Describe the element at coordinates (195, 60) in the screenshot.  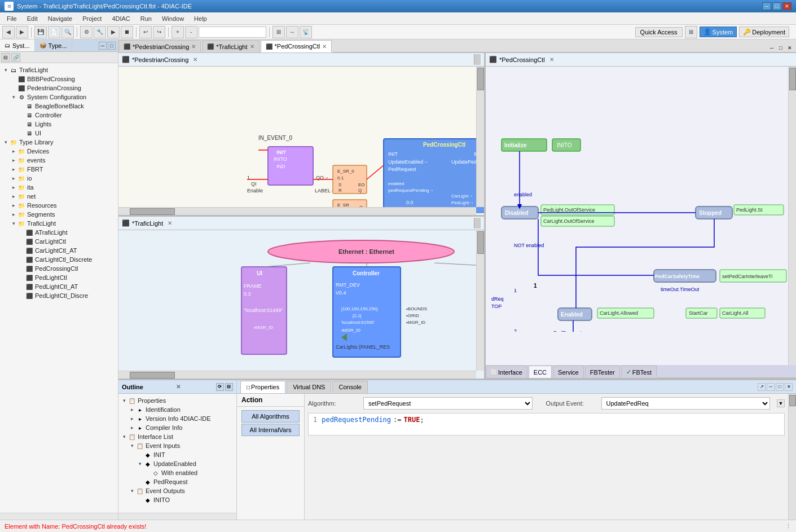
I see `close-pedestrian: ✕` at that location.